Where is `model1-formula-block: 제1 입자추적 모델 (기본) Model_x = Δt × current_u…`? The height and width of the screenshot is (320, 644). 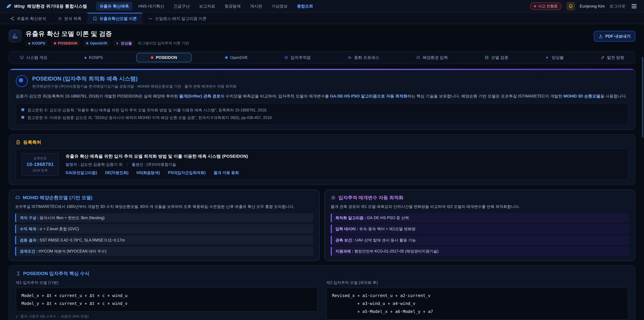
model1-formula-block: 제1 입자추적 모델 (기본) Model_x = Δt × current_u… is located at coordinates (167, 300).